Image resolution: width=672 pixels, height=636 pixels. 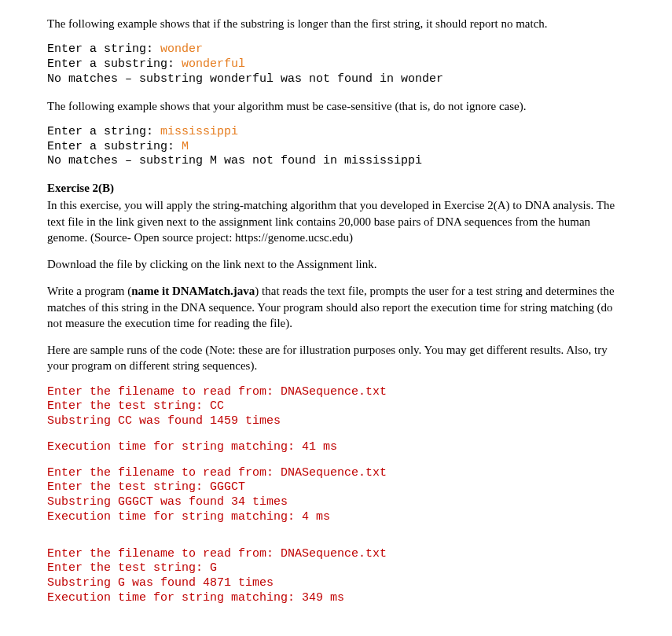 I want to click on paragraph-intro-2: The following example shows that your al…, so click(x=336, y=106).